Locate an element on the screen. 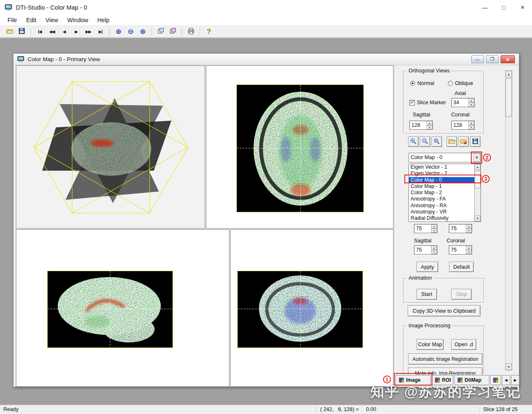  axial-zoom-spinner-2: 75 is located at coordinates (460, 229).